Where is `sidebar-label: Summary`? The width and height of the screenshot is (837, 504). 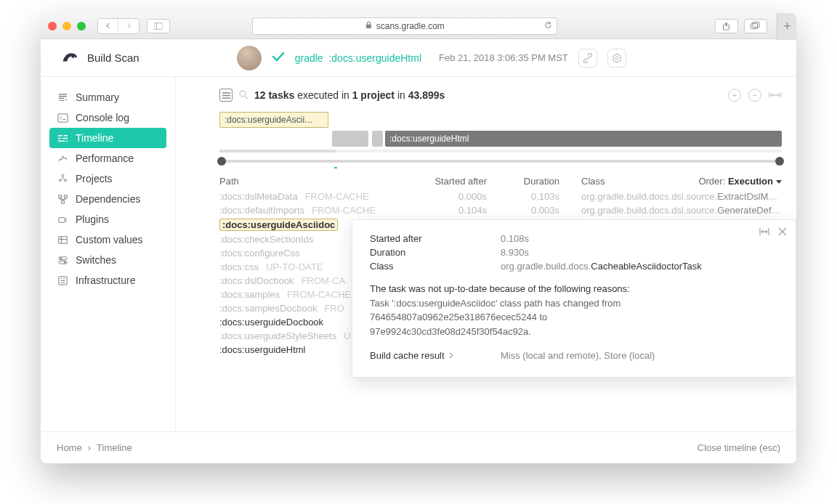 sidebar-label: Summary is located at coordinates (97, 97).